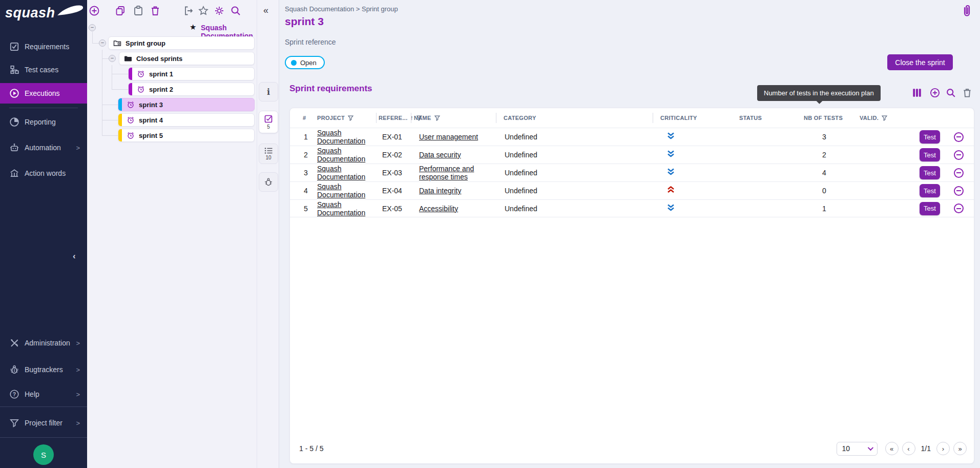  What do you see at coordinates (300, 118) in the screenshot?
I see `column-header-number: #` at bounding box center [300, 118].